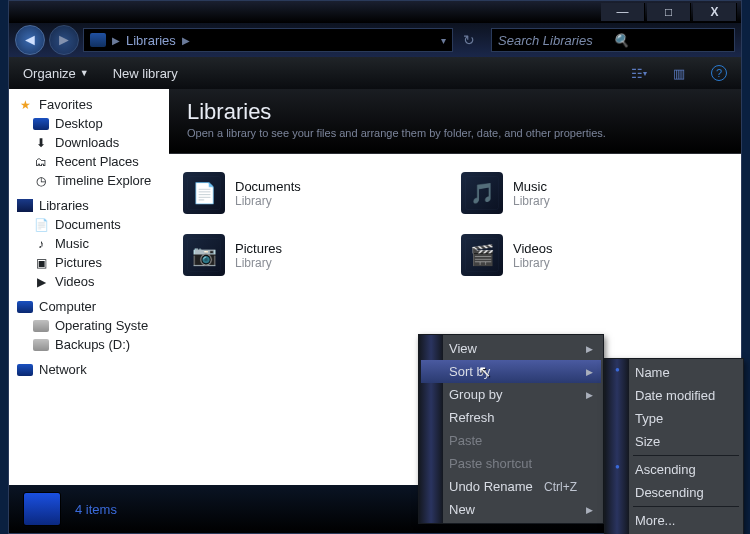 This screenshot has height=534, width=750. I want to click on close-button: X, so click(715, 12).